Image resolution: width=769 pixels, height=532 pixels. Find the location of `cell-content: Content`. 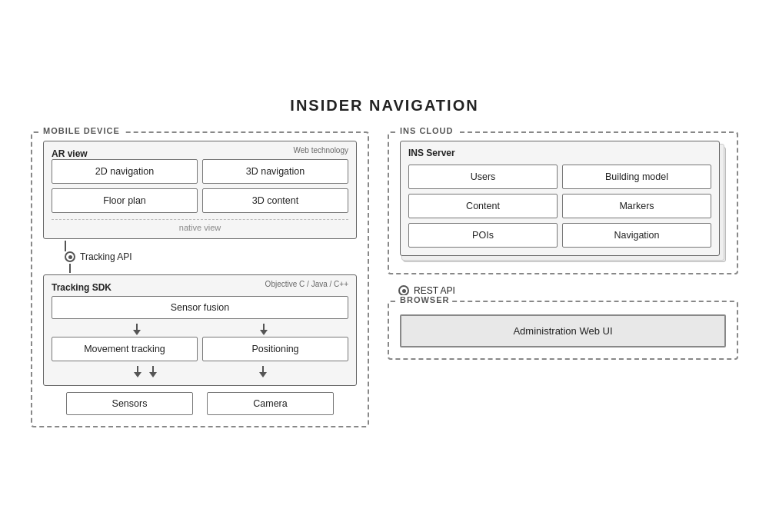

cell-content: Content is located at coordinates (483, 206).